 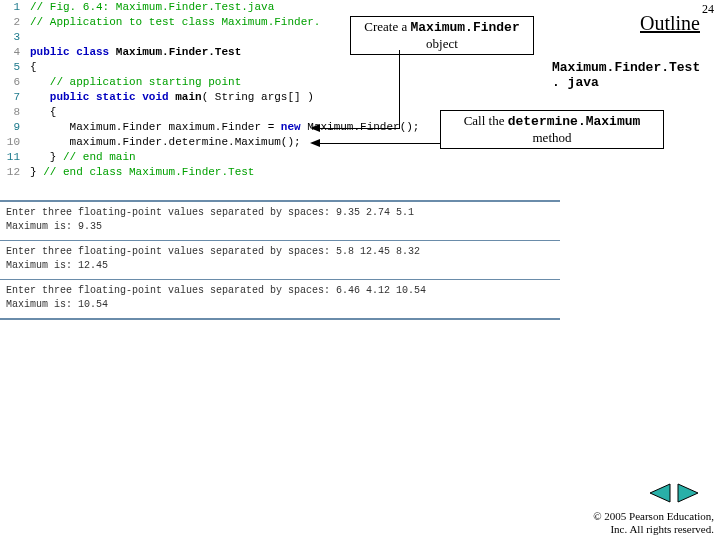 I want to click on file-label: Maximum.Finder.Test . java, so click(x=632, y=75).